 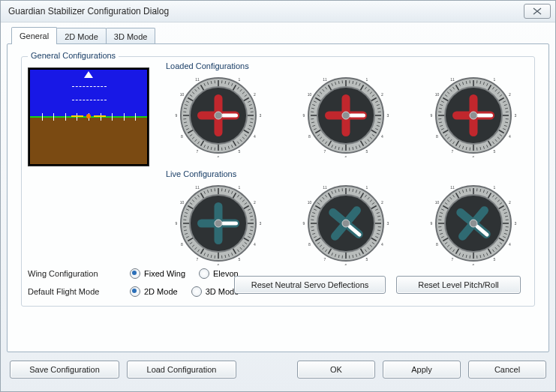 I want to click on row-default-flight-mode: Default Flight Mode 2D Mode 3D Mode, so click(x=134, y=292).